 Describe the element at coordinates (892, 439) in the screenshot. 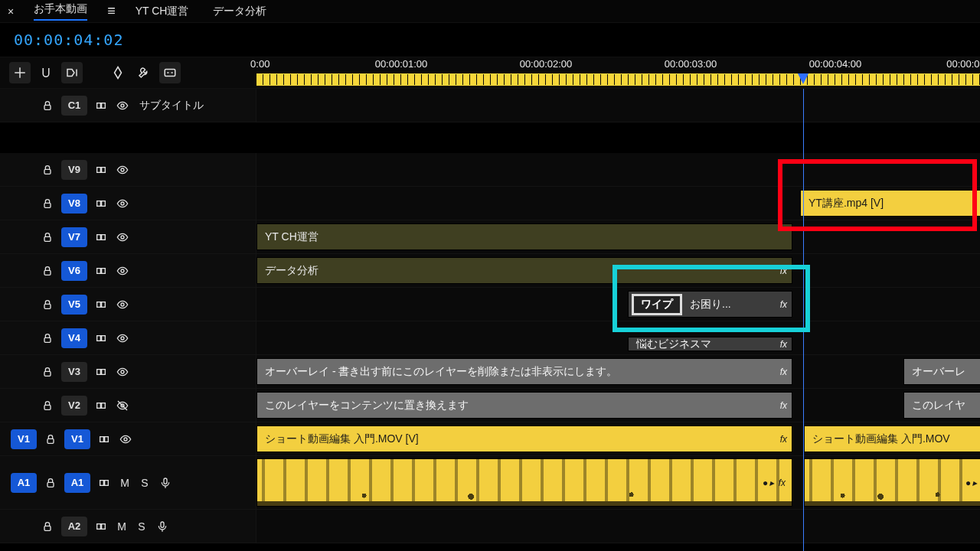

I see `video-clip: ショート動画編集 入門.MOV` at that location.